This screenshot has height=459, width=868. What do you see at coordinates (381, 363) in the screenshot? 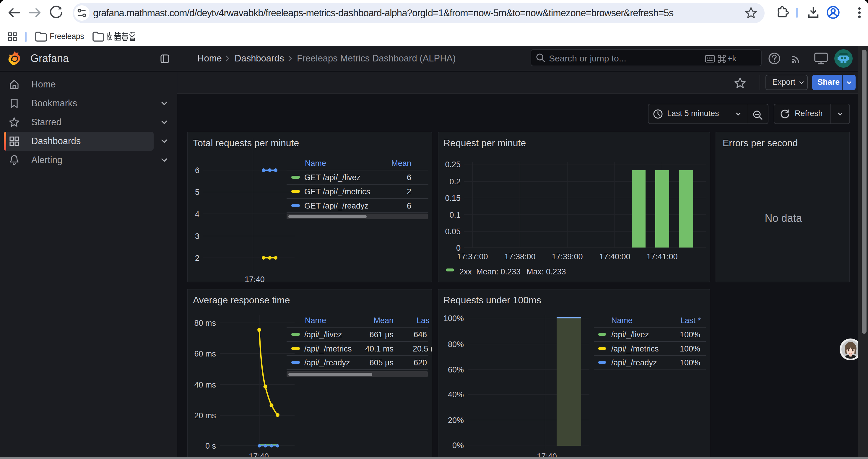
I see `svg-text: 605 µs` at bounding box center [381, 363].